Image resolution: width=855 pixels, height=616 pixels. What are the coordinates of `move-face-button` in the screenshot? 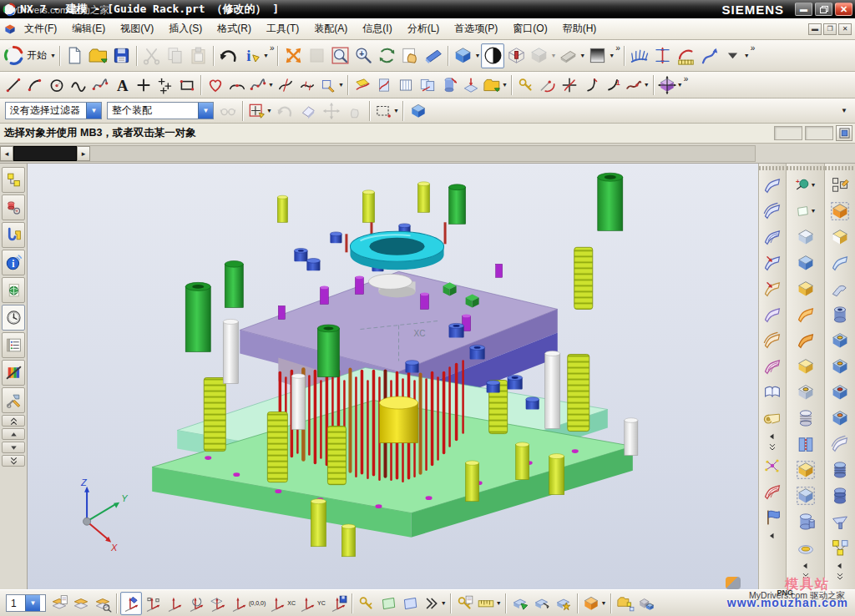 It's located at (520, 603).